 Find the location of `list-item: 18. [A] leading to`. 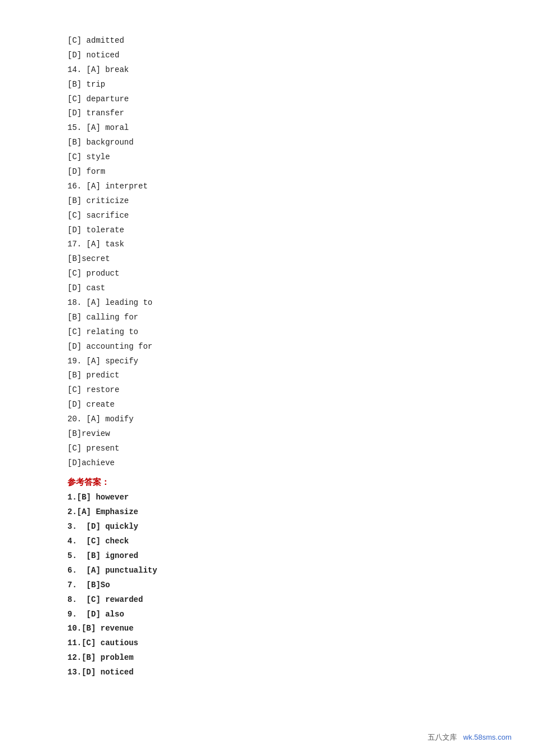

list-item: 18. [A] leading to is located at coordinates (267, 303).